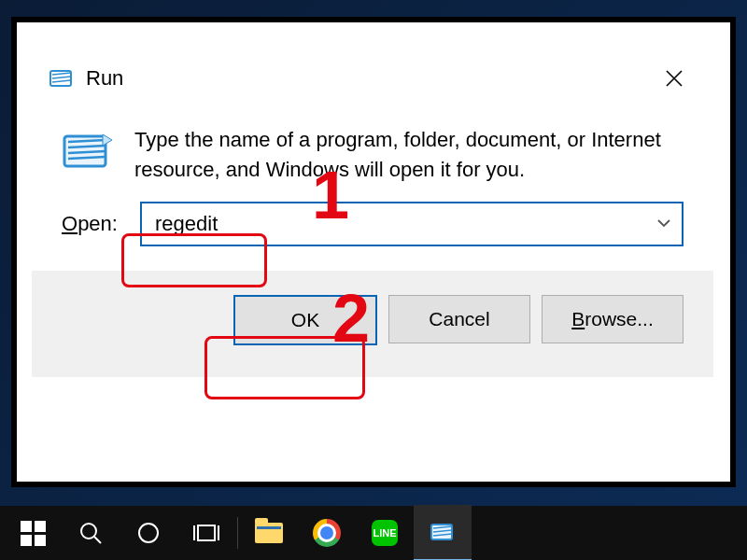  I want to click on taskbar-line-app: LINE, so click(385, 533).